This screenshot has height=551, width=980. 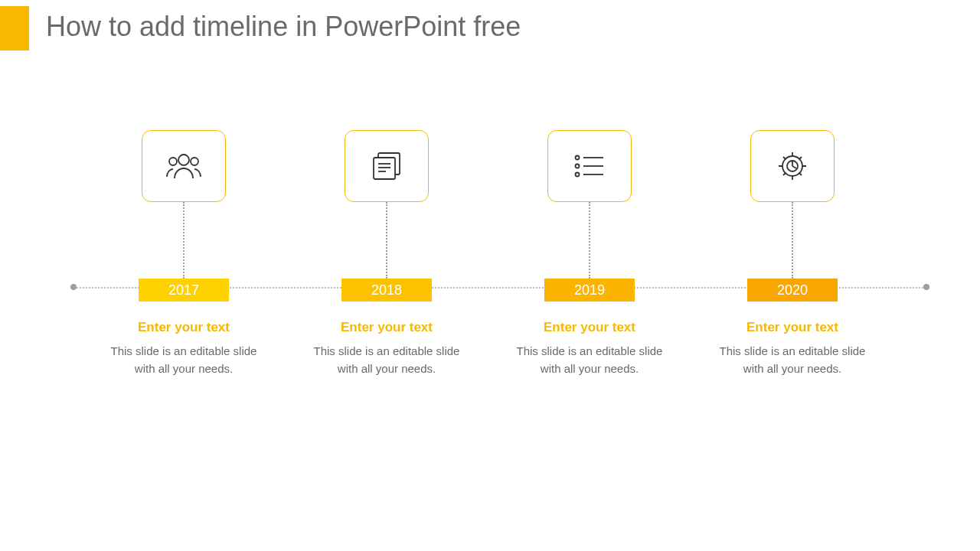 I want to click on year-badge: 2018, so click(x=387, y=290).